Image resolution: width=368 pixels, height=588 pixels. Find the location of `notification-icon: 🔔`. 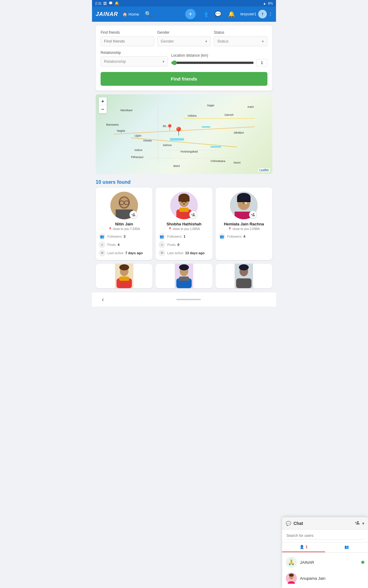

notification-icon: 🔔 is located at coordinates (117, 3).